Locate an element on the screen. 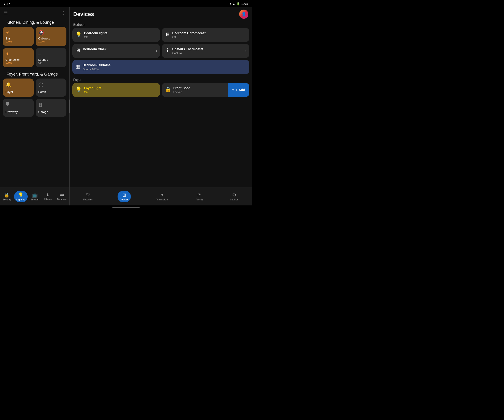 The image size is (504, 420). nav-theater-label: Theater is located at coordinates (35, 200).